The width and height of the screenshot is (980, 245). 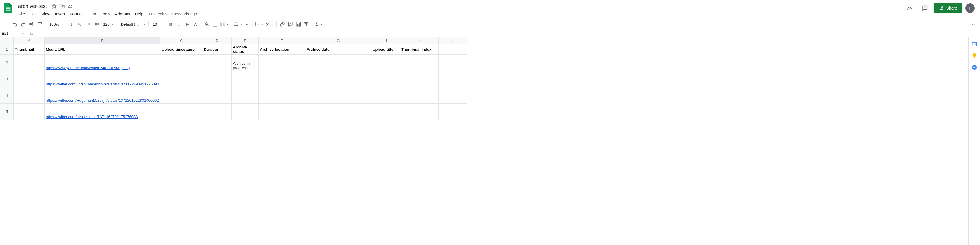 I want to click on italic-icon: I, so click(x=179, y=24).